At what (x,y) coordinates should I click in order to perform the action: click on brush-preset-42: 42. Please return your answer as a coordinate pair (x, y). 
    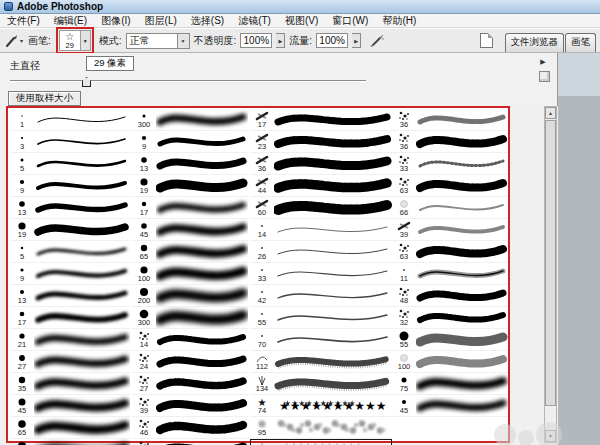
    Looking at the image, I should click on (321, 296).